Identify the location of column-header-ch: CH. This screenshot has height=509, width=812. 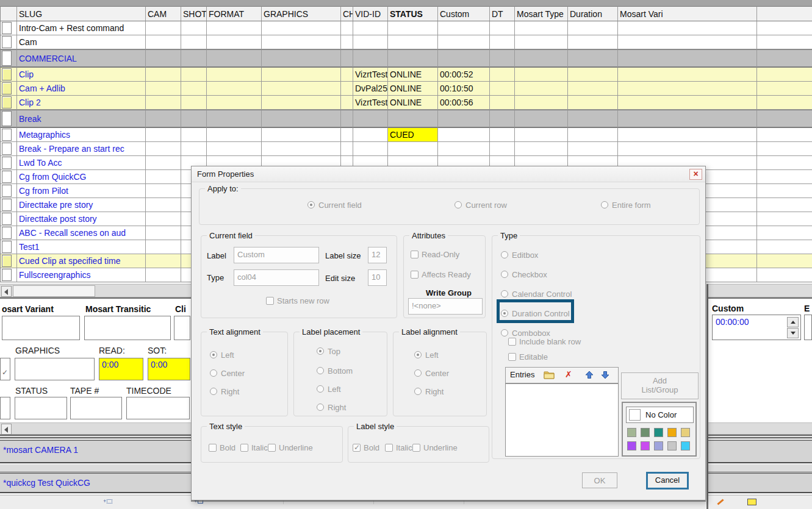
(347, 13).